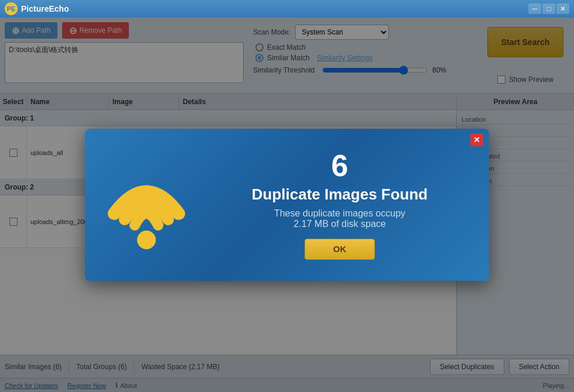  I want to click on titlebar-controls: ─ □ ✕, so click(549, 9).